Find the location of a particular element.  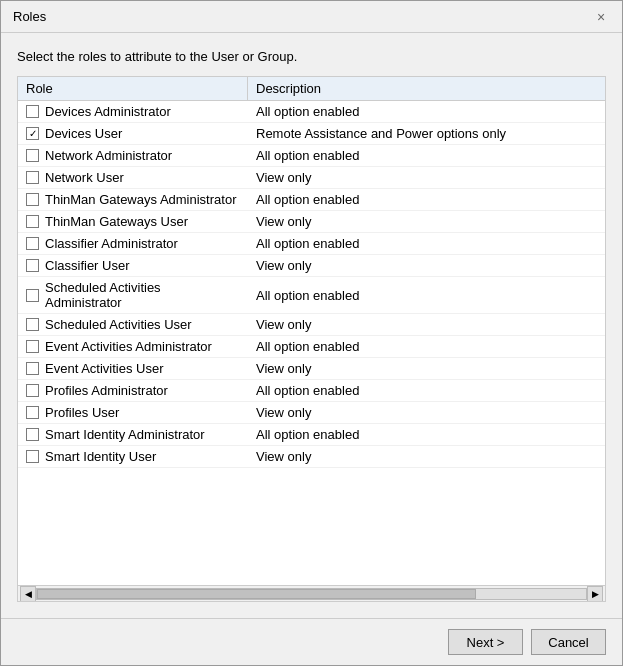

horizontal-scrollbar-area: ◀ ▶ is located at coordinates (312, 593).